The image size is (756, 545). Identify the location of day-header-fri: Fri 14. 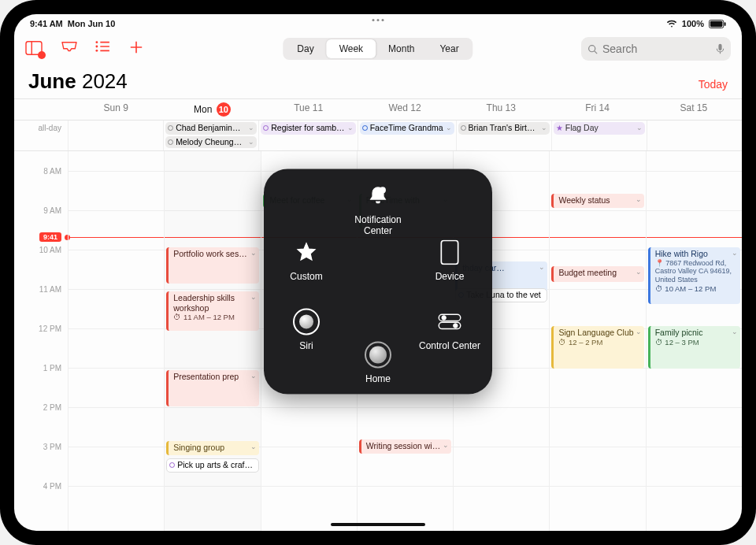
(597, 109).